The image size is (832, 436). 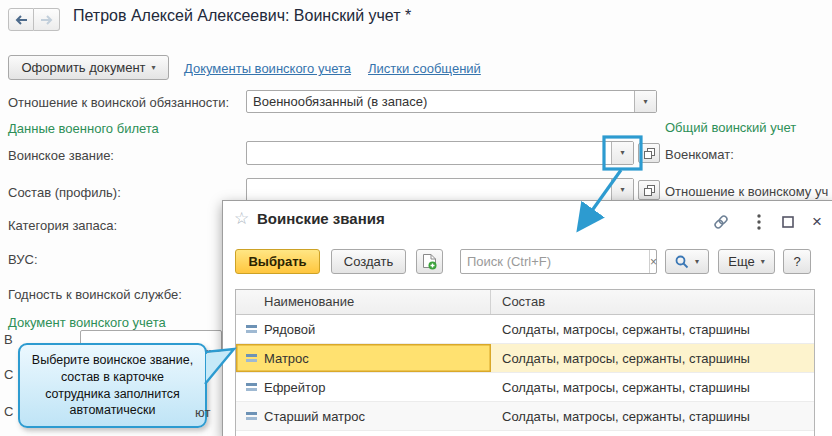 I want to click on search-box: ×, so click(x=558, y=262).